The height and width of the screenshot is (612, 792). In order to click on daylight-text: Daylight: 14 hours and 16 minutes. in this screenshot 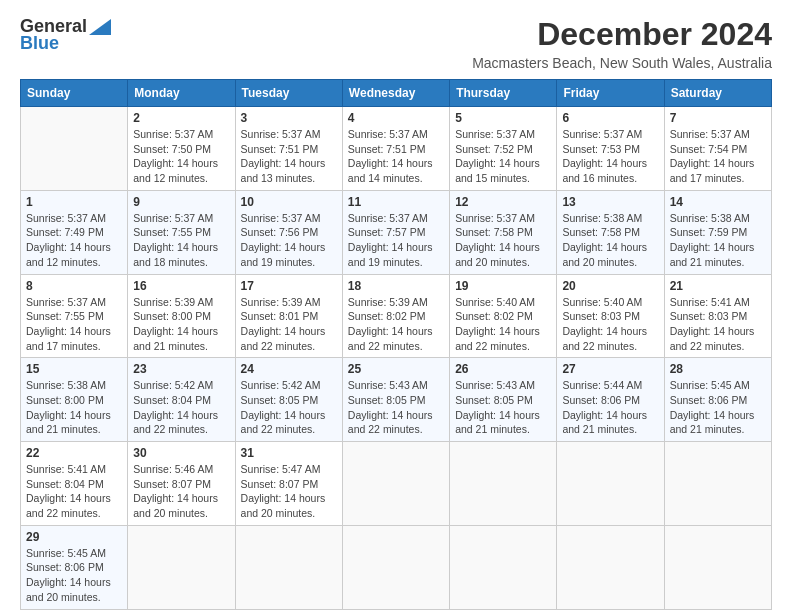, I will do `click(604, 170)`.